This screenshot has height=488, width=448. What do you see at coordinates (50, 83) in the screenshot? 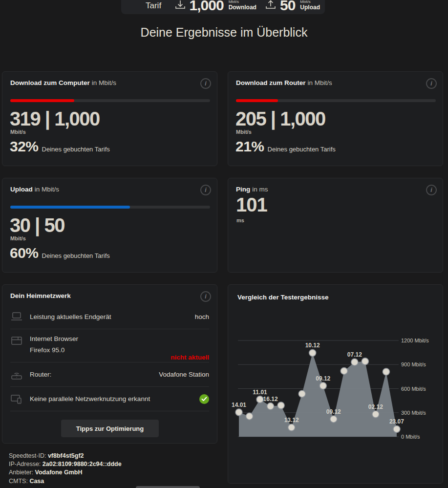
I see `card-heading-bold: Download zum Computer` at bounding box center [50, 83].